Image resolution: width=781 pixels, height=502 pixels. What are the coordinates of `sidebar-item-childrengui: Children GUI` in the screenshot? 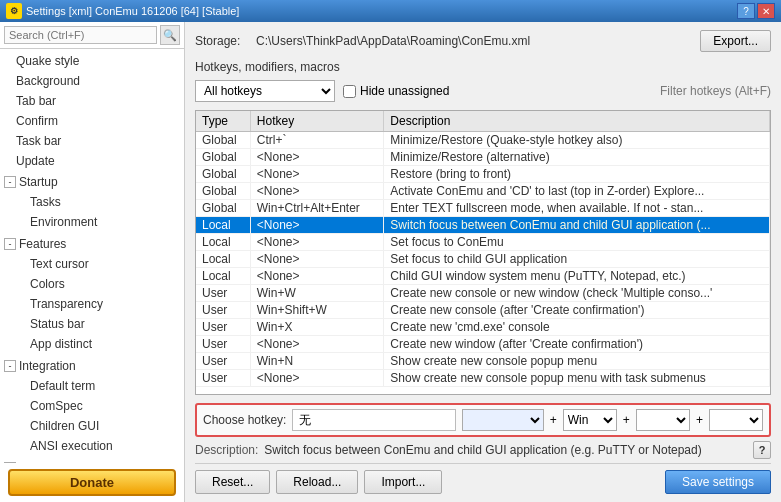 It's located at (99, 426).